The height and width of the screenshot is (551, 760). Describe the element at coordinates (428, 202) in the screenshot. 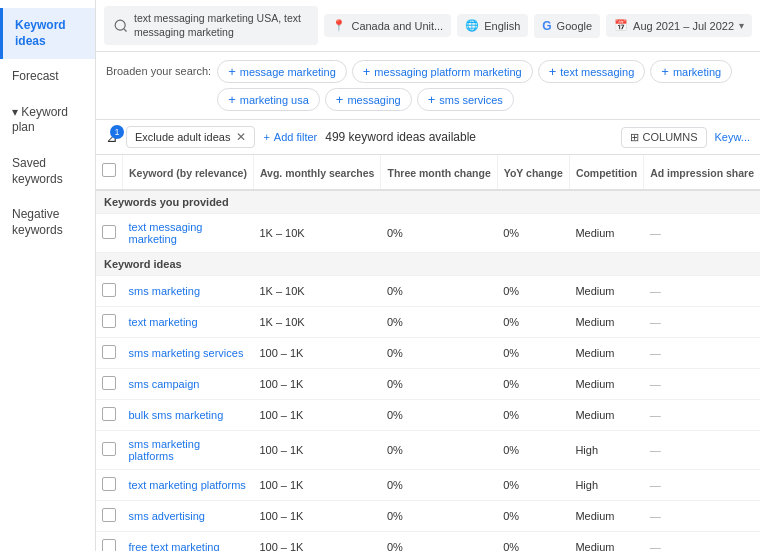

I see `section-provided-header: Keywords you provided` at that location.